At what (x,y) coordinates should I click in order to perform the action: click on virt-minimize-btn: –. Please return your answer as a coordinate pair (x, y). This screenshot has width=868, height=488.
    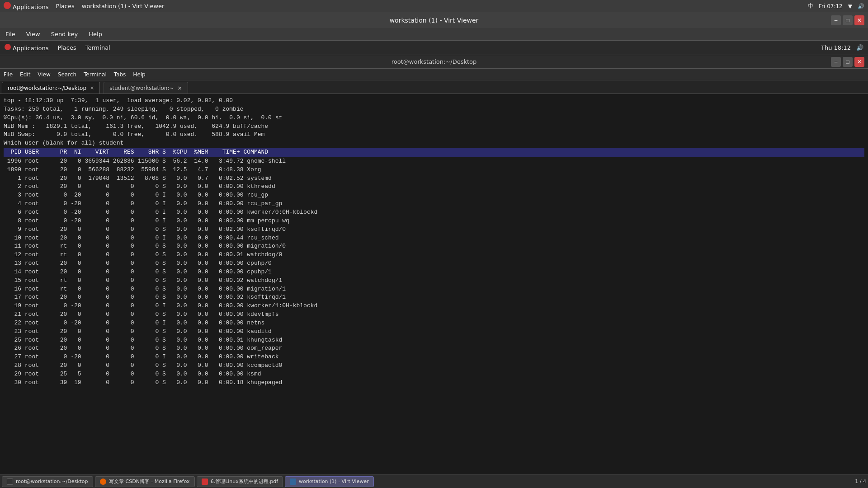
    Looking at the image, I should click on (836, 20).